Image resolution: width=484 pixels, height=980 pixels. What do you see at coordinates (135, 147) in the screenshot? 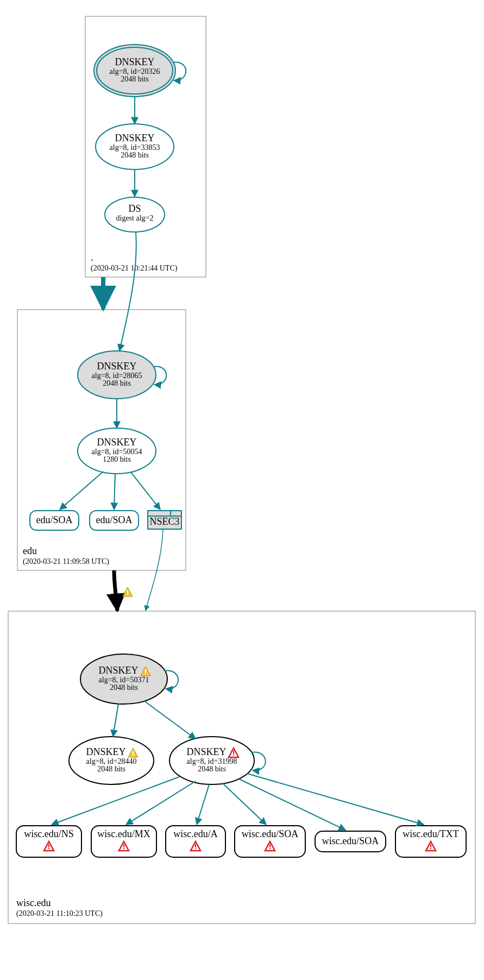
I see `node-root-zsk: DNSKEY alg=8, id=33853 2048 bits` at bounding box center [135, 147].